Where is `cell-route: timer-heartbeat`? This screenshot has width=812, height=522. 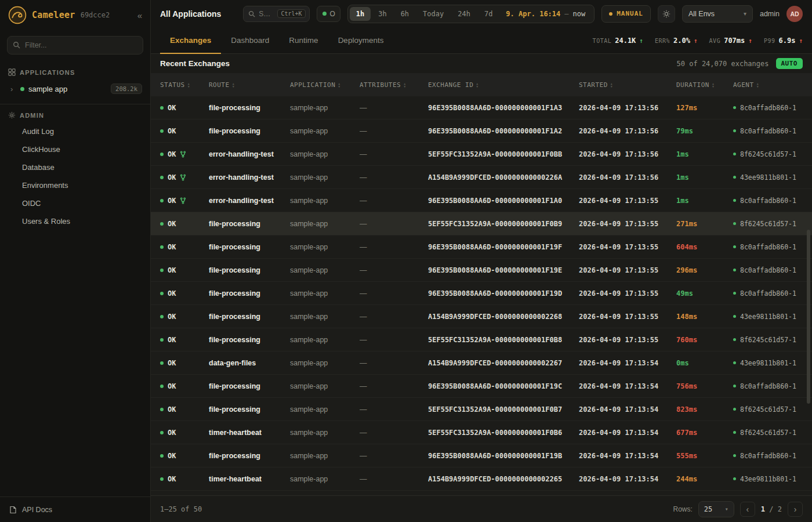
cell-route: timer-heartbeat is located at coordinates (249, 433).